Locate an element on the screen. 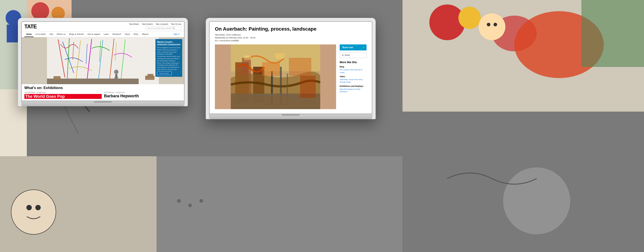 The width and height of the screenshot is (644, 252). left-laptop-notch is located at coordinates (103, 102).